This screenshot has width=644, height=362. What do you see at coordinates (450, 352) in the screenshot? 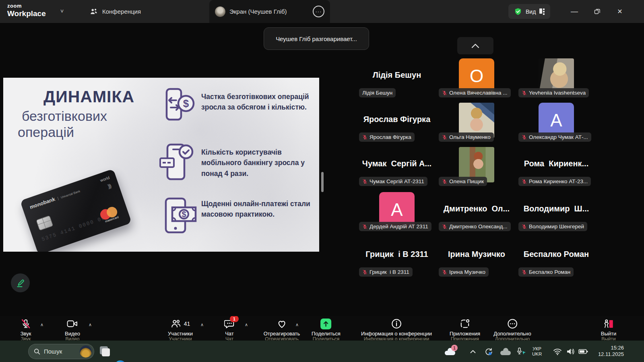
I see `weather-cloud-icon: 1` at bounding box center [450, 352].